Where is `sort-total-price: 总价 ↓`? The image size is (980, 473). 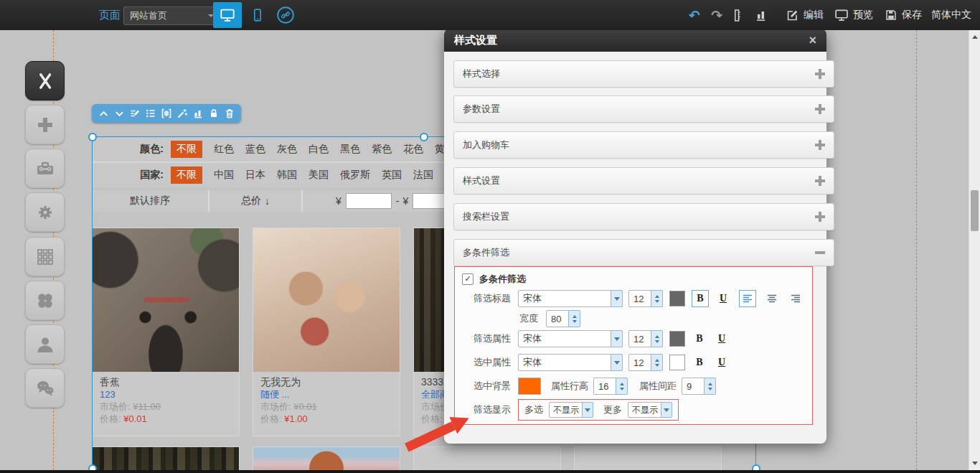
sort-total-price: 总价 ↓ is located at coordinates (255, 201).